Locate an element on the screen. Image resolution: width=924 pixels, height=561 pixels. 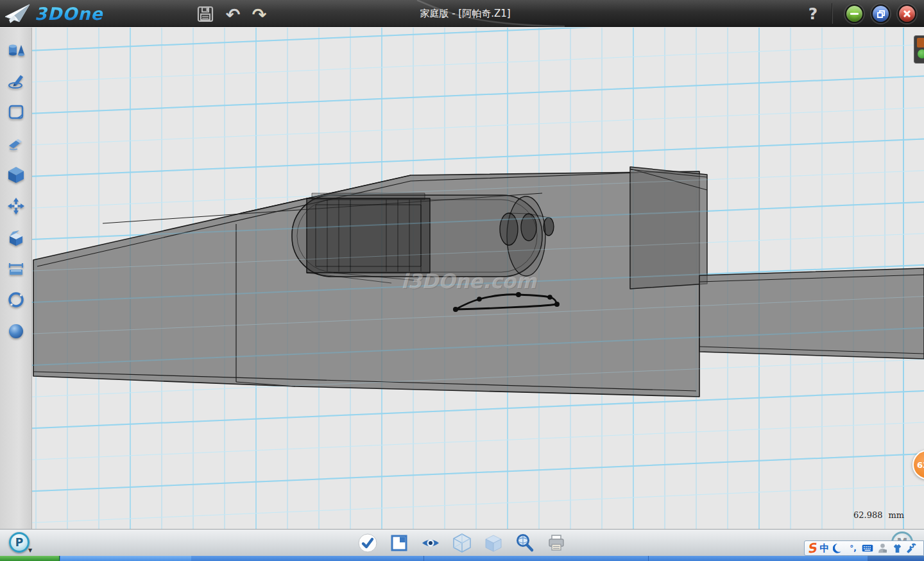
os-taskbar-edge is located at coordinates (462, 558).